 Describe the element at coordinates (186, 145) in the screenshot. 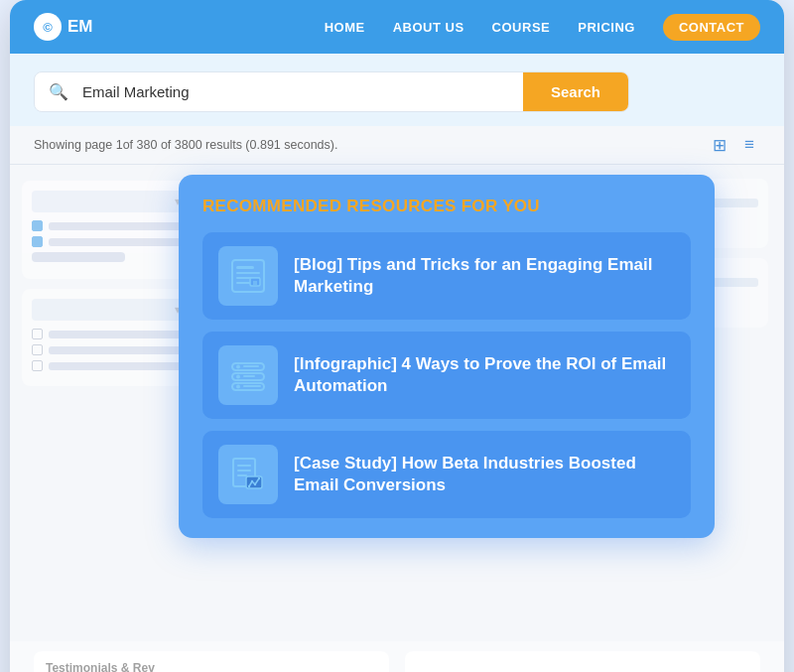

I see `results-text: Showing page 1of 380 of 3800 results (0.…` at that location.